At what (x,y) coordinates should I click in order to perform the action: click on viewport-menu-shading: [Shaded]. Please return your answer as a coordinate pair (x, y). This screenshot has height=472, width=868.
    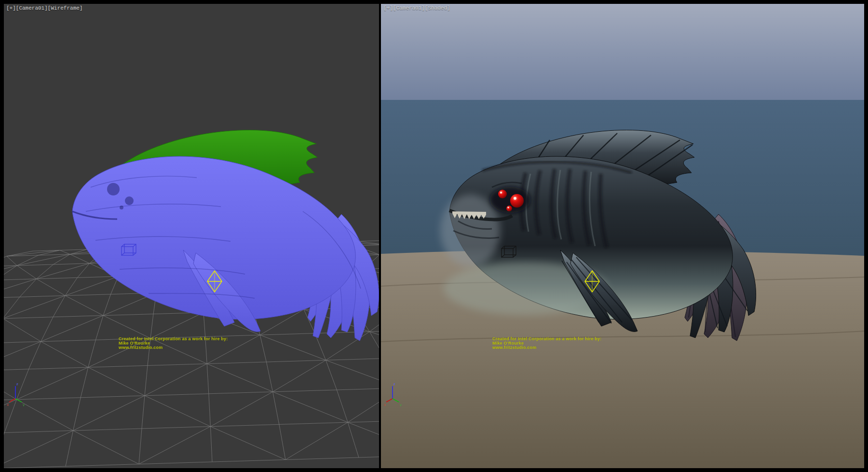
    Looking at the image, I should click on (438, 8).